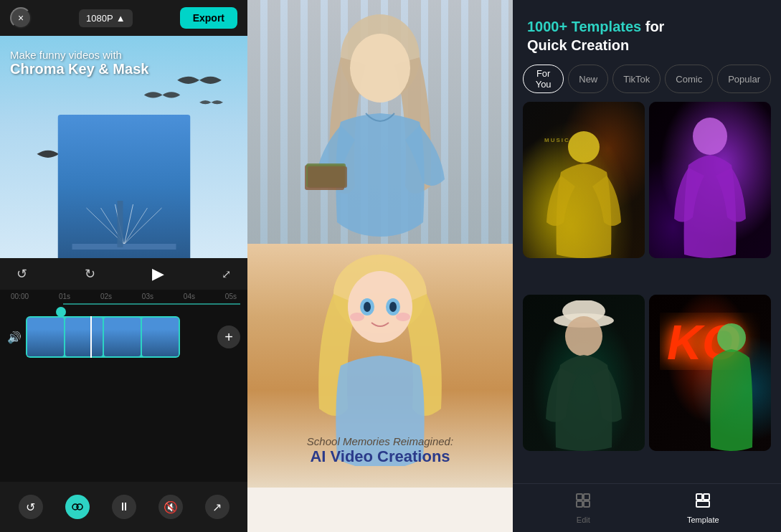 The image size is (781, 532). I want to click on timeline-track: 🔊 +, so click(123, 337).